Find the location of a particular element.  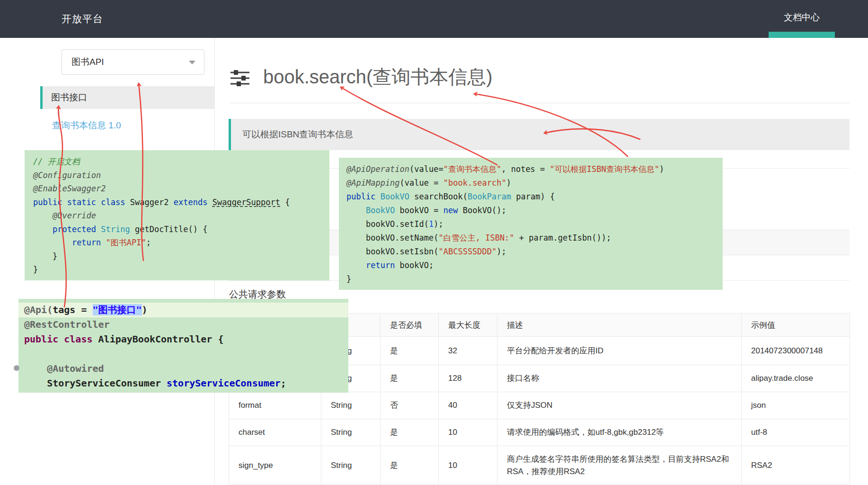

table-row: sign_typeString是10商户生成签名字符串所使用的签名算法类型，目前… is located at coordinates (540, 466).